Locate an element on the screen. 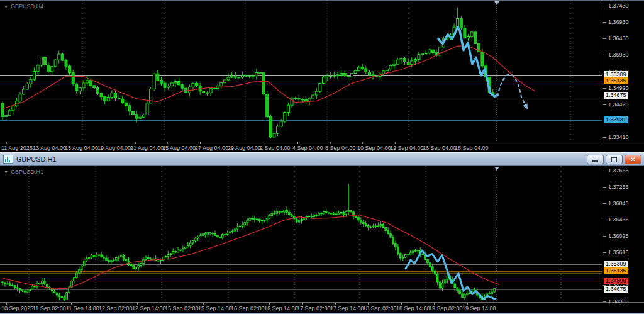 This screenshot has height=314, width=644. chart-symbol-label-h4: ▼ GBPUSD,H4 is located at coordinates (24, 6).